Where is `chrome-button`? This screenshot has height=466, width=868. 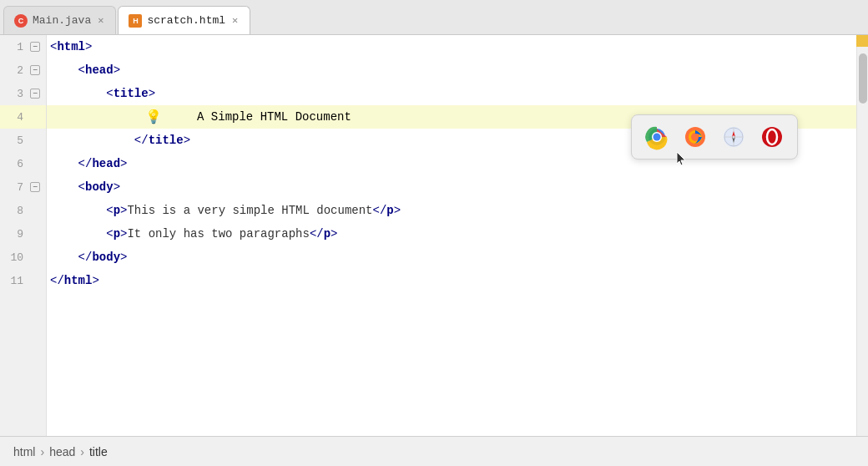
chrome-button is located at coordinates (657, 137).